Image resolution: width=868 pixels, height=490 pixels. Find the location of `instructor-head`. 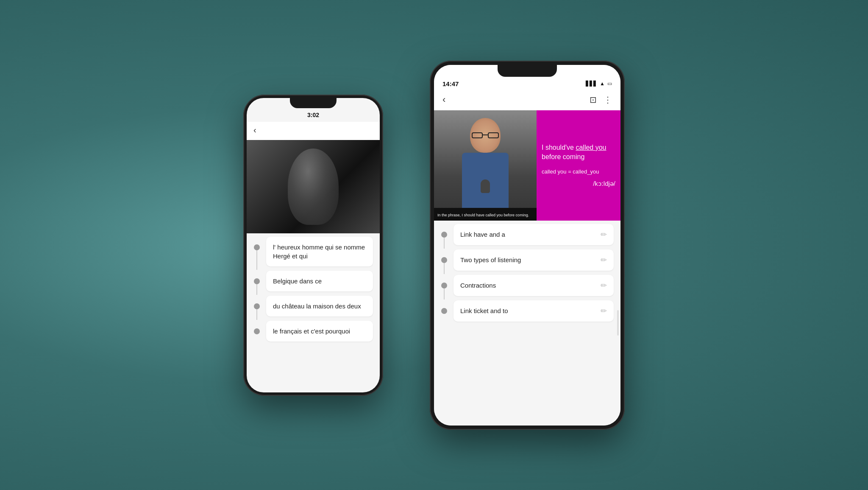

instructor-head is located at coordinates (485, 135).